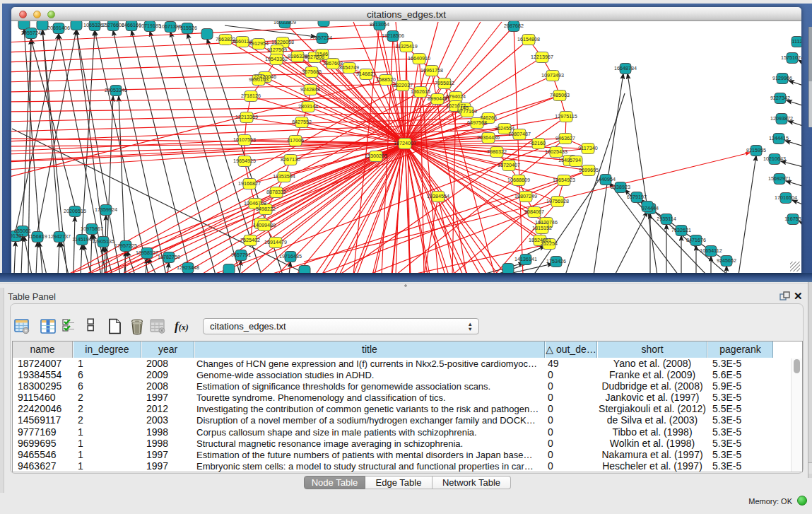 Image resolution: width=812 pixels, height=514 pixels. I want to click on svg-text: 974444, so click(650, 208).